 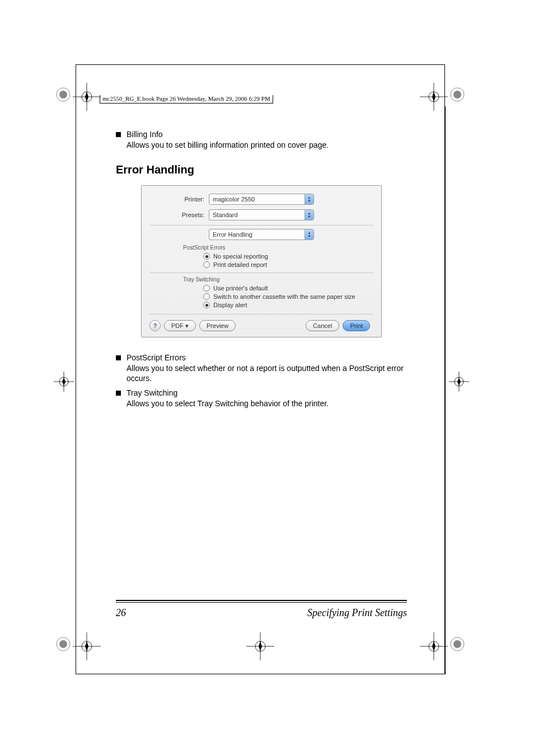 I want to click on preview-button: Preview, so click(x=217, y=326).